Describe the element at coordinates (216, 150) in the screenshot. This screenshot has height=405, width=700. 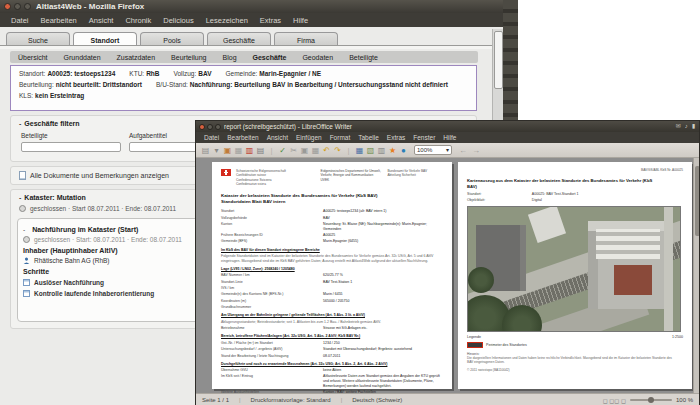
I see `dropdown-caret-icon: ▾` at that location.